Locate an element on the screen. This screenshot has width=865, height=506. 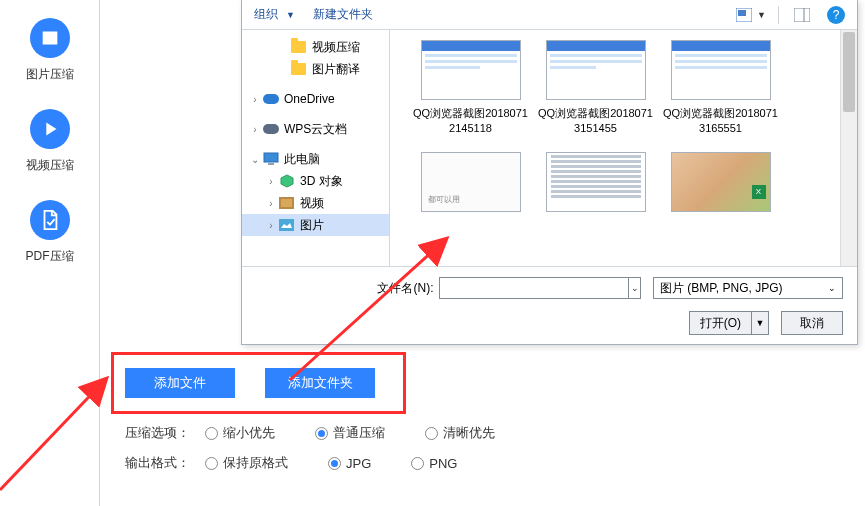
radio-jpg: JPG is located at coordinates (350, 464).